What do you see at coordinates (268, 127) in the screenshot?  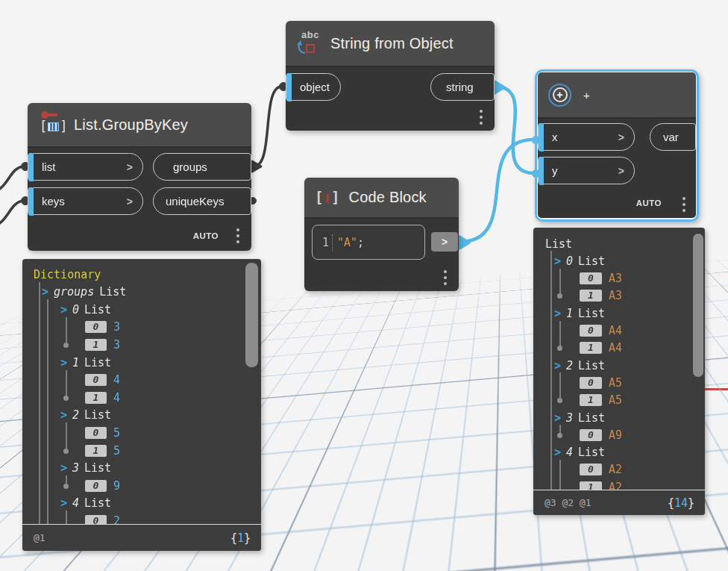 I see `wire-groups-to-object` at bounding box center [268, 127].